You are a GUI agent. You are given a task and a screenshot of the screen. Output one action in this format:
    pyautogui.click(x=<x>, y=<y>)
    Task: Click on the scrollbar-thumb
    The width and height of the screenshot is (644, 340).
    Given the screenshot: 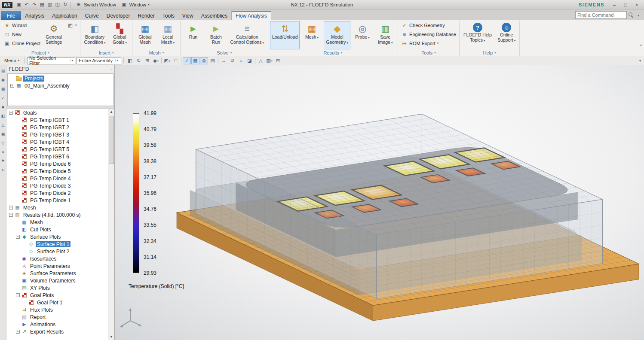 What is the action you would take?
    pyautogui.click(x=111, y=140)
    